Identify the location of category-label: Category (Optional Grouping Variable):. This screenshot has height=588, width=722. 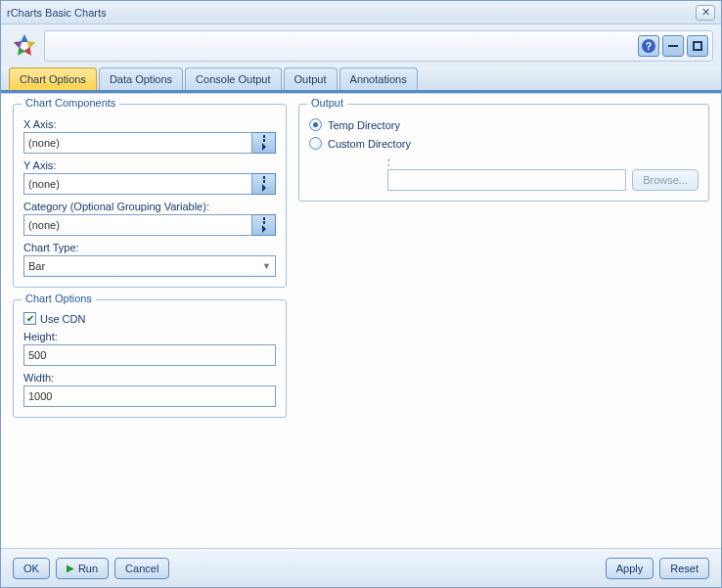
(150, 206).